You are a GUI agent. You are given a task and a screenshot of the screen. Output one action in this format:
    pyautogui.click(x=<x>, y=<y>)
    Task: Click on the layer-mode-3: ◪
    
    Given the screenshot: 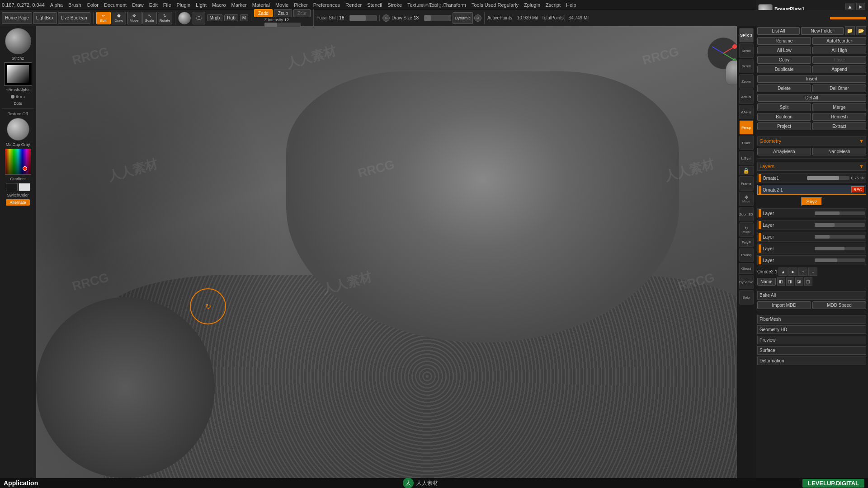 What is the action you would take?
    pyautogui.click(x=799, y=282)
    